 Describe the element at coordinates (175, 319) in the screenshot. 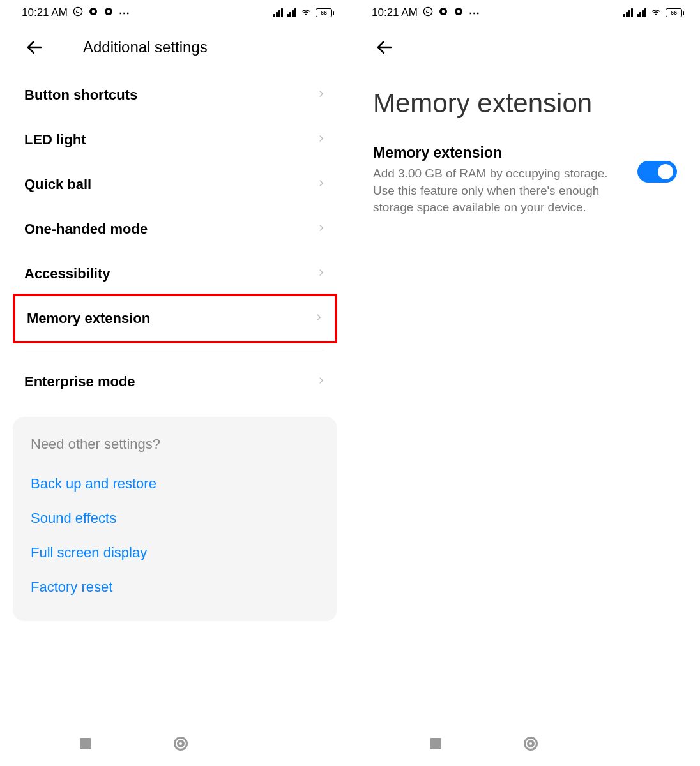

I see `settings-item-memory-extension: Memory extension` at that location.